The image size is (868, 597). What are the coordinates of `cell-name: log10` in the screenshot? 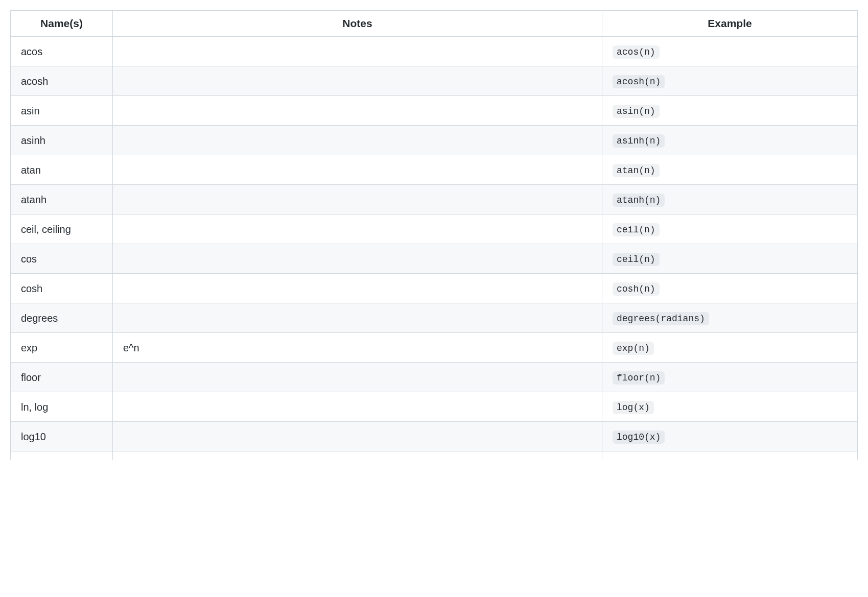 It's located at (62, 437).